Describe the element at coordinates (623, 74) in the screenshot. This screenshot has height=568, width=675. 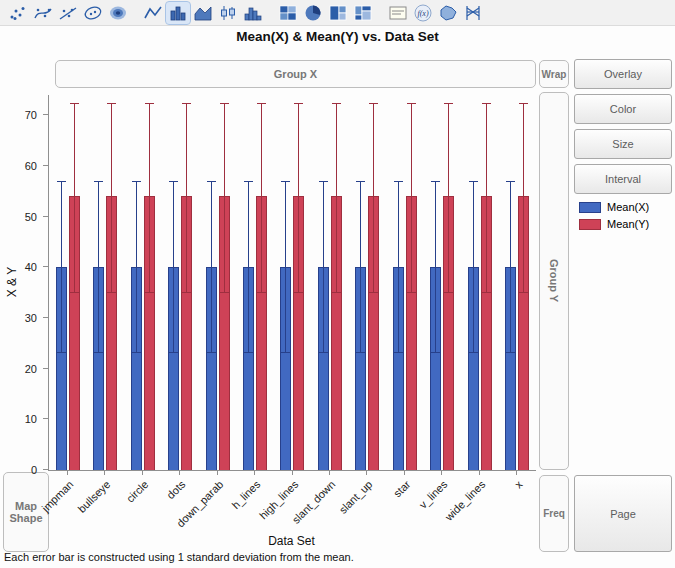
I see `drop-zone-overlay: Overlay` at that location.